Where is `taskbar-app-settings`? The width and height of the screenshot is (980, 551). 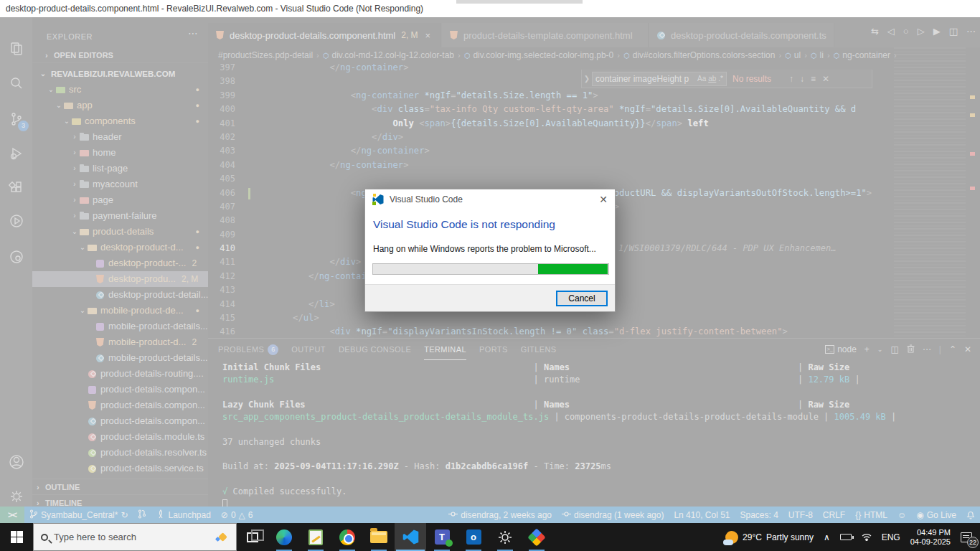
taskbar-app-settings is located at coordinates (505, 537).